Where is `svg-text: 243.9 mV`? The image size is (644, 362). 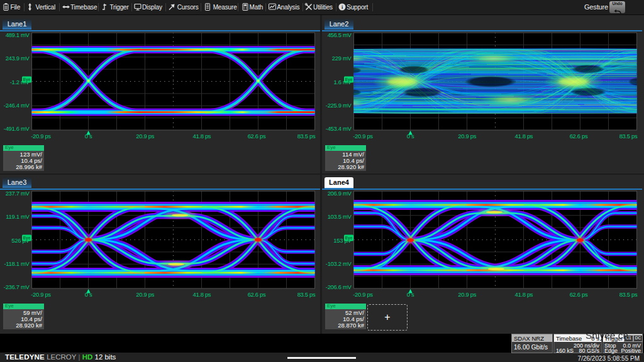 svg-text: 243.9 mV is located at coordinates (18, 58).